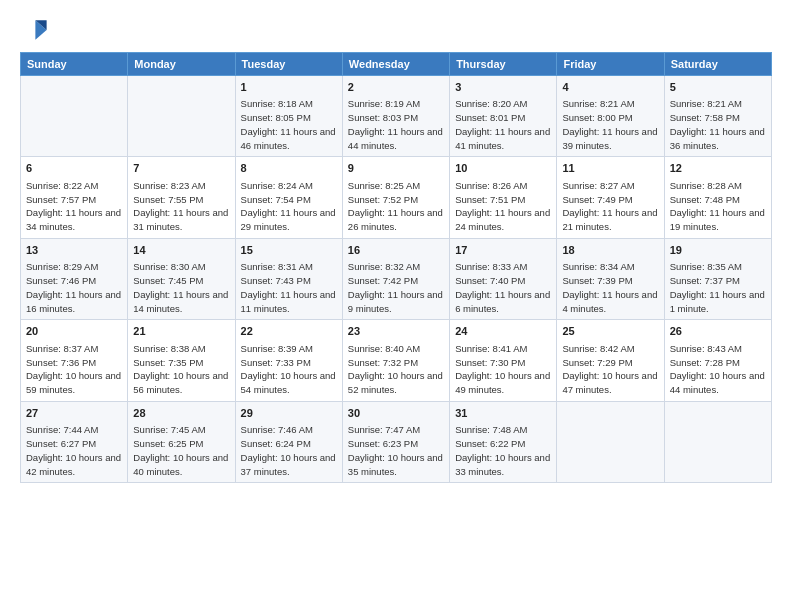 The image size is (792, 612). I want to click on day-detail: Sunrise: 8:24 AMSunset: 7:54 PMDaylight:…, so click(289, 206).